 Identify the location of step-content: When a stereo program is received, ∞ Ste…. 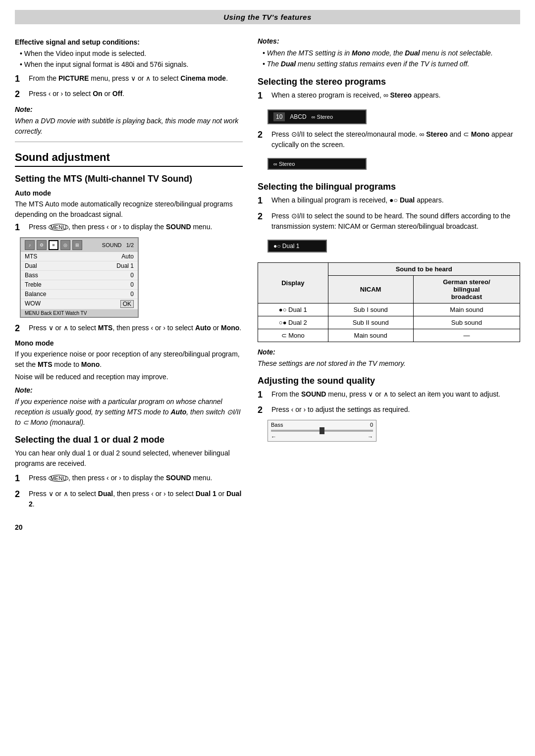
(396, 95).